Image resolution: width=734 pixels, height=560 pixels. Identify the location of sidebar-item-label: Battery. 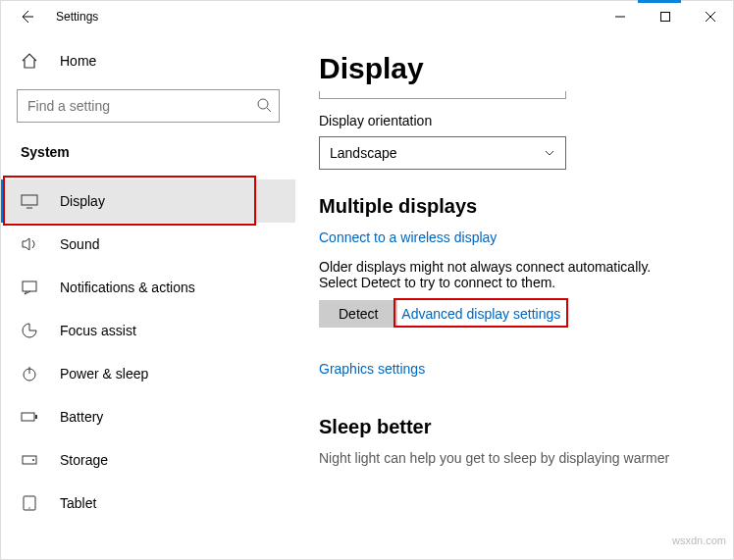
(81, 417).